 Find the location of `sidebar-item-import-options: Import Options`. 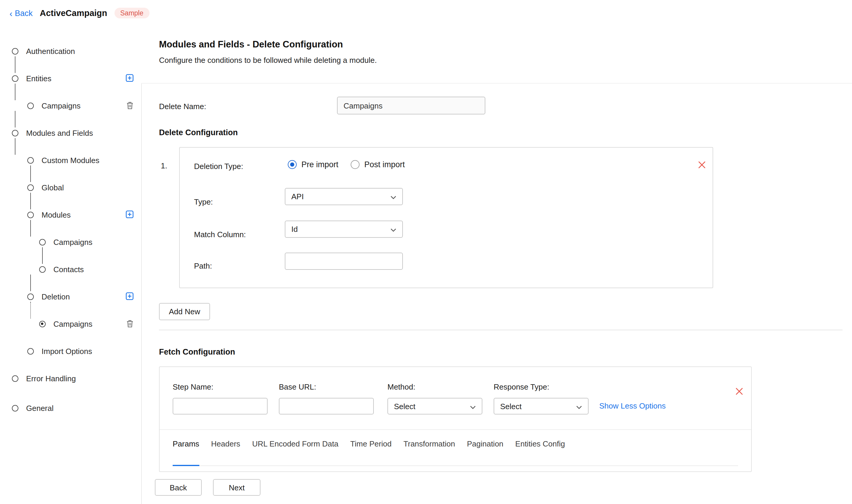

sidebar-item-import-options: Import Options is located at coordinates (60, 351).